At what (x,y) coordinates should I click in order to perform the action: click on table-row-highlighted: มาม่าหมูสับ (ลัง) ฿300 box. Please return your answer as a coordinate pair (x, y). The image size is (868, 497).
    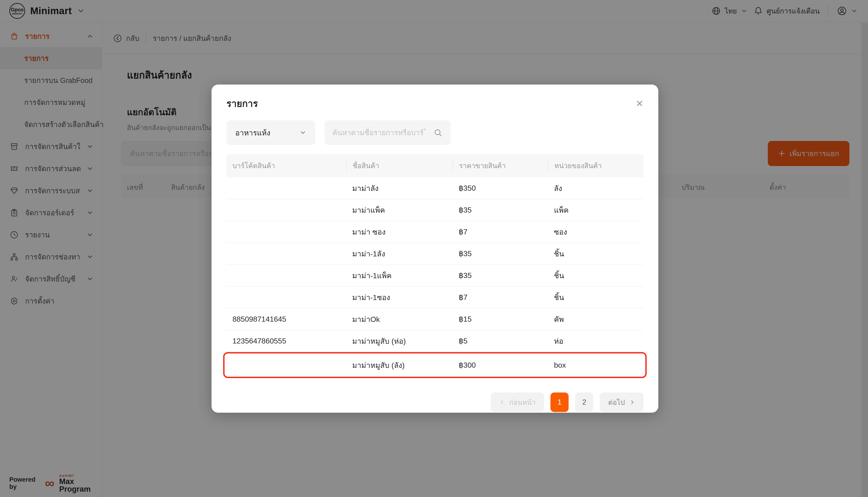
    Looking at the image, I should click on (435, 365).